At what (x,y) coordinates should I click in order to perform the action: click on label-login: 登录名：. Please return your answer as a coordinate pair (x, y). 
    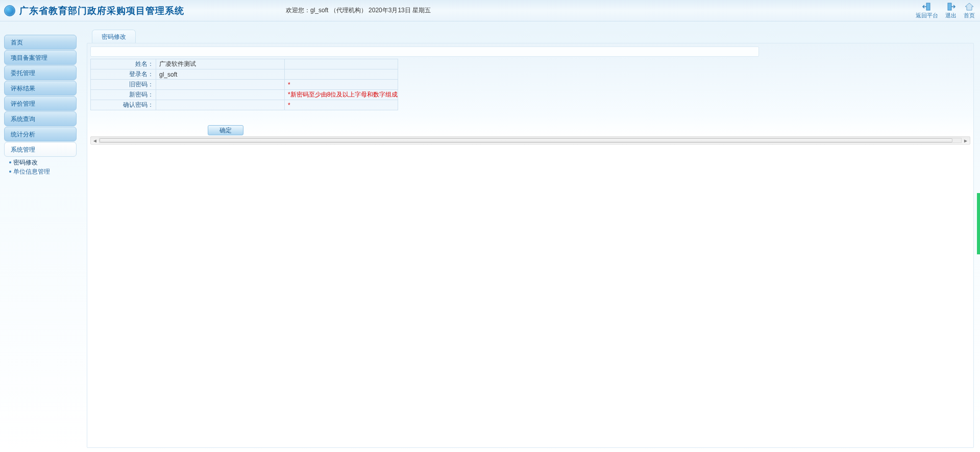
    Looking at the image, I should click on (124, 75).